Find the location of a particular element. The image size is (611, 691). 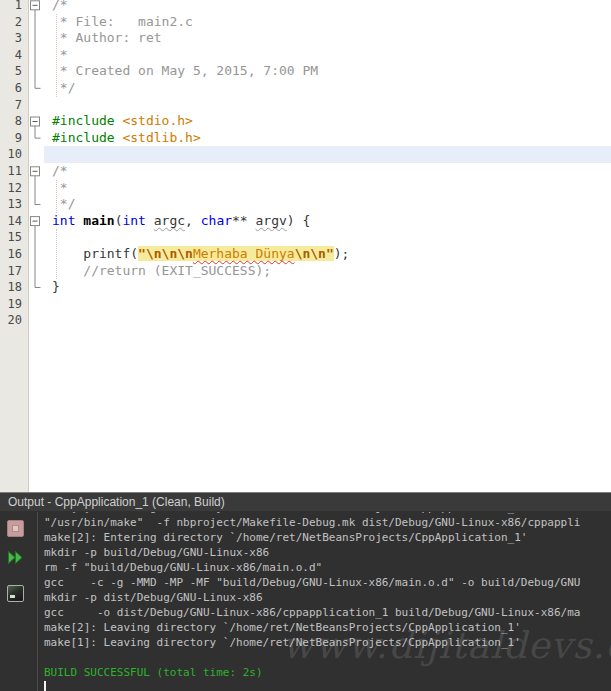

code-token: main is located at coordinates (98, 220).